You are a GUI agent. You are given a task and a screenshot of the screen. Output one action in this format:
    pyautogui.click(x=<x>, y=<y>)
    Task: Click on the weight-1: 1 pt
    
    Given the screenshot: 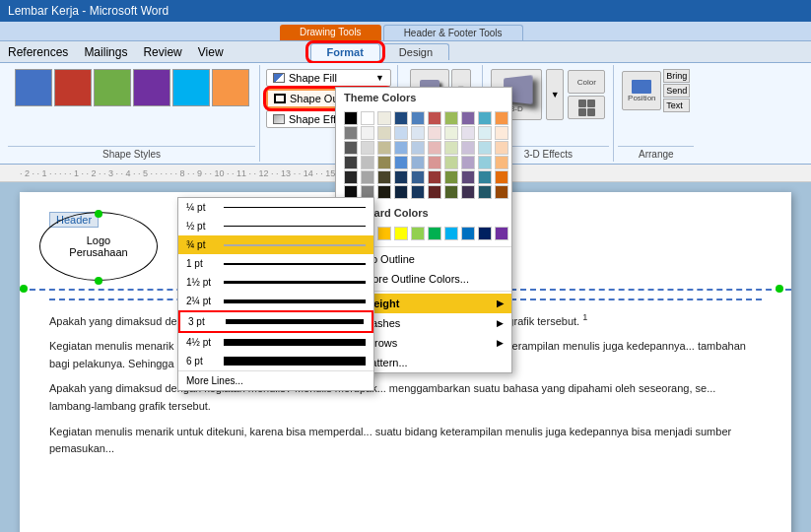 What is the action you would take?
    pyautogui.click(x=276, y=264)
    